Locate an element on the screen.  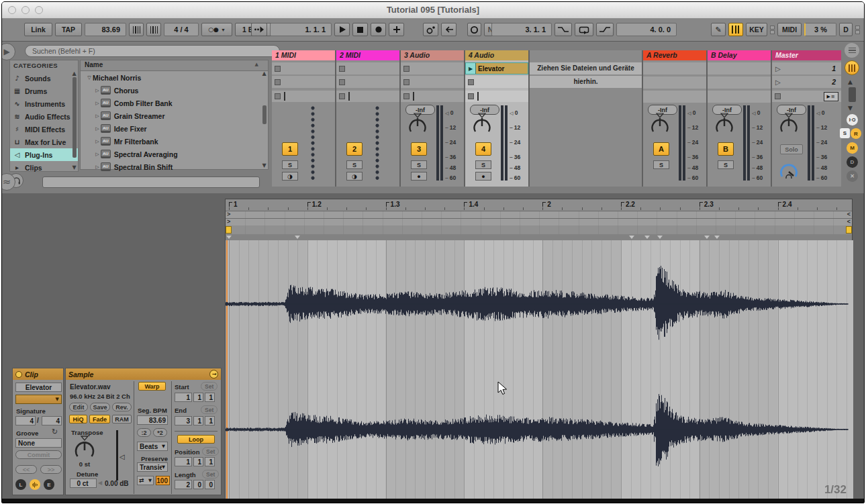
nudge-down-button is located at coordinates (136, 30).